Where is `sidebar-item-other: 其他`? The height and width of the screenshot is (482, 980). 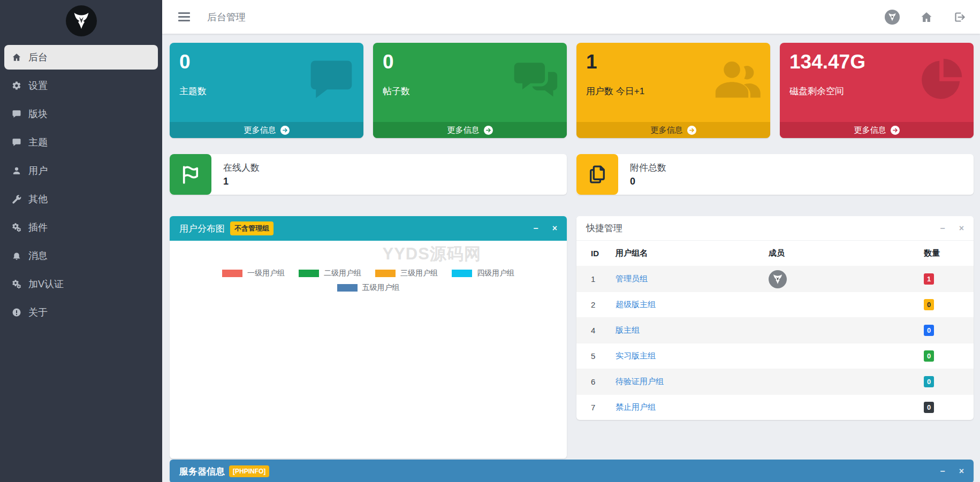 sidebar-item-other: 其他 is located at coordinates (81, 199).